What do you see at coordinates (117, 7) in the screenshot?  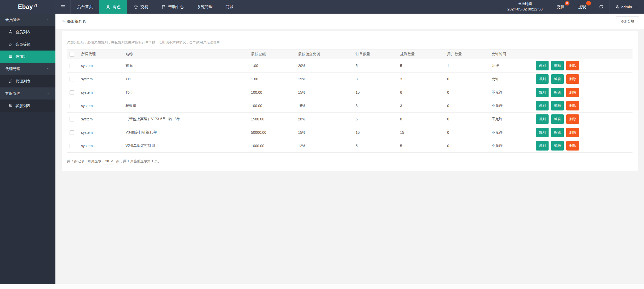 I see `nav-item-label: 角色` at bounding box center [117, 7].